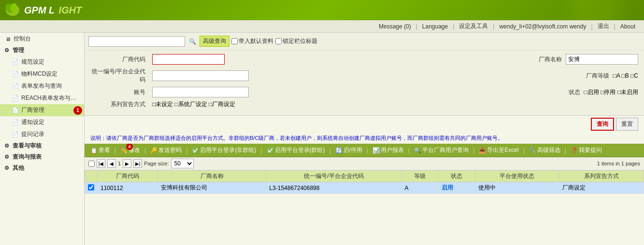 This screenshot has height=245, width=644. I want to click on mcd-icon: 📄, so click(15, 74).